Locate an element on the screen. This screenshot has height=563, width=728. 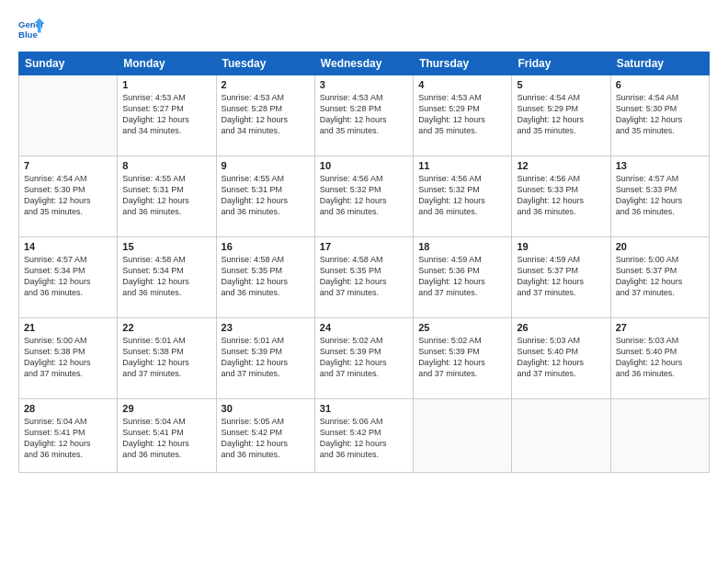
day-cell: 20Sunrise: 5:00 AMSunset: 5:37 PMDayligh… is located at coordinates (660, 278).